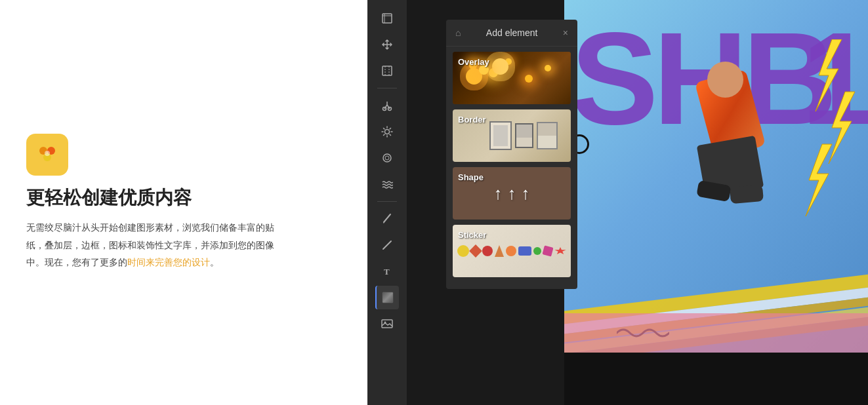  Describe the element at coordinates (472, 235) in the screenshot. I see `sticker-label: Sticker` at that location.